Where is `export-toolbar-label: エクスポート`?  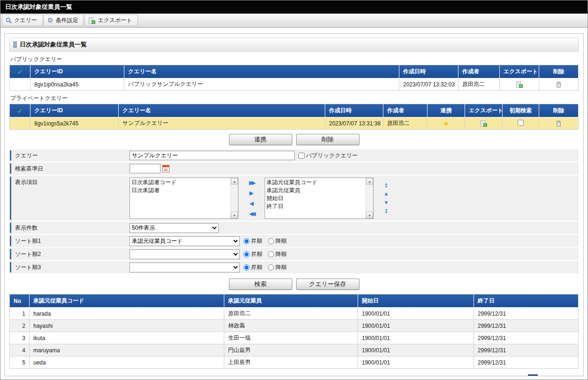
export-toolbar-label: エクスポート is located at coordinates (115, 21).